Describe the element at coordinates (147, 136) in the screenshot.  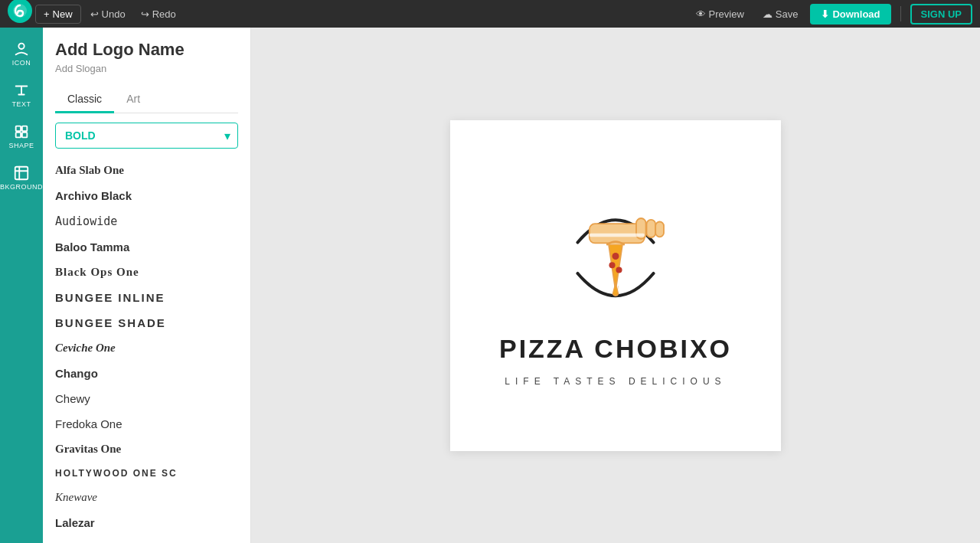
I see `font-style-dropdown: BOLD THIN ITALIC` at that location.